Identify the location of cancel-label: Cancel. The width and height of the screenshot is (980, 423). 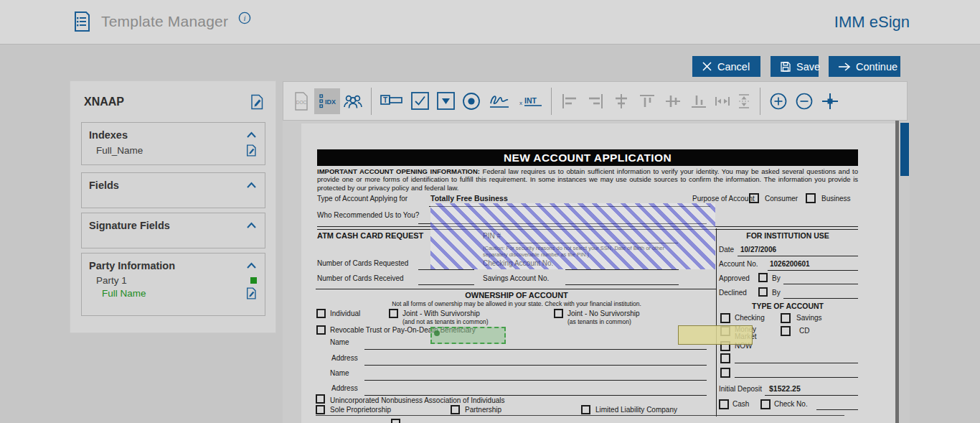
(733, 67).